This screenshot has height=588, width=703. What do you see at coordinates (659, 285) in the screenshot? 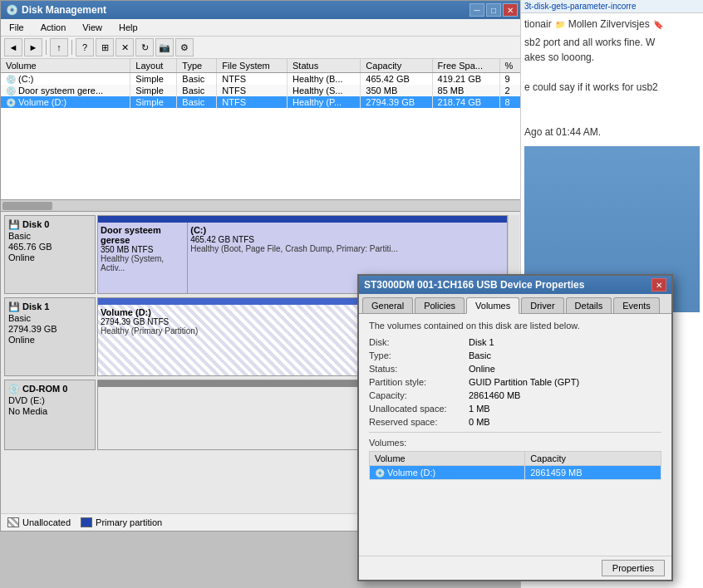
I see `usb-dialog-close-button: ✕` at bounding box center [659, 285].